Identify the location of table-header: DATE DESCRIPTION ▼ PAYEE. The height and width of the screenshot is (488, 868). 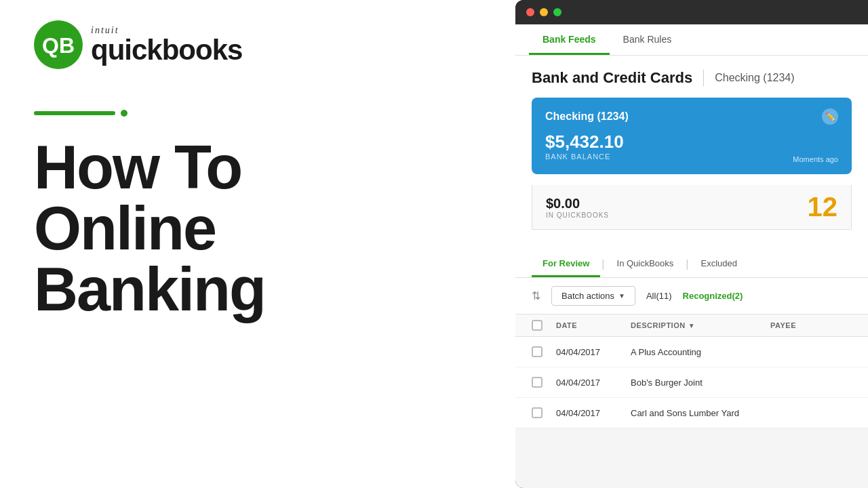
(692, 325).